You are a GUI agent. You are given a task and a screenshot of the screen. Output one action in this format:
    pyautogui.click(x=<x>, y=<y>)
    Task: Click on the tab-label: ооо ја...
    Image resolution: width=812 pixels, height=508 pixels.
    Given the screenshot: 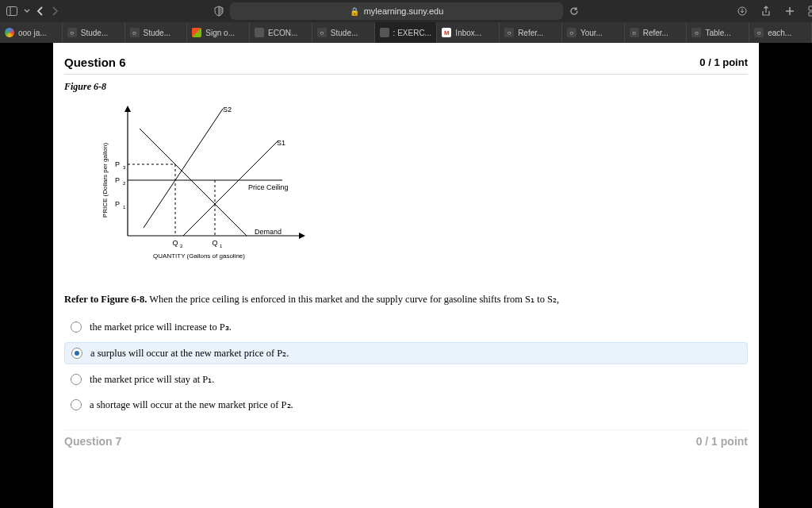 What is the action you would take?
    pyautogui.click(x=33, y=33)
    